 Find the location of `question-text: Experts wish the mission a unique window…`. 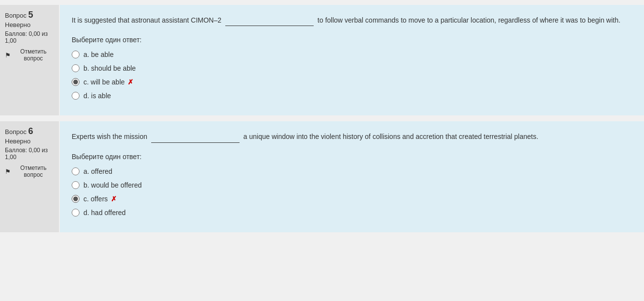

question-text: Experts wish the mission a unique window… is located at coordinates (352, 137).